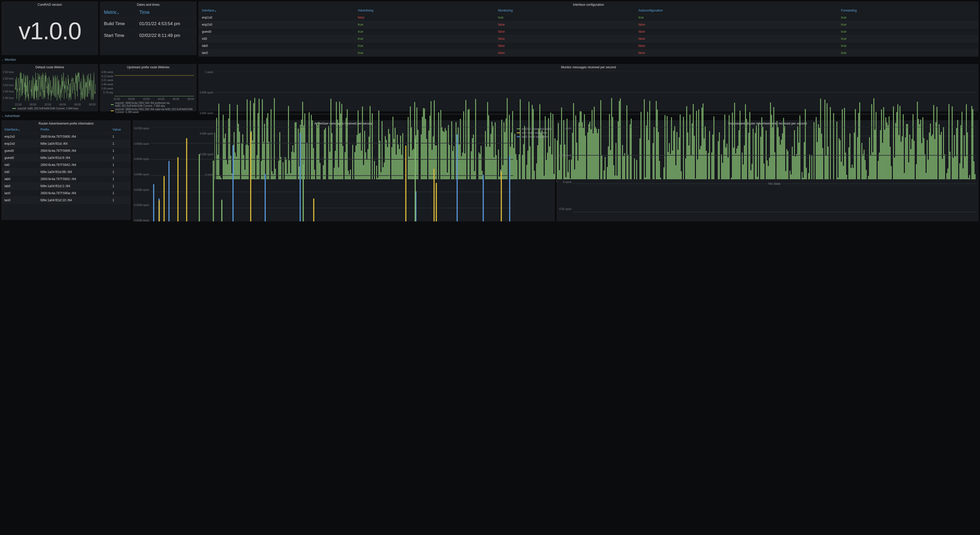 This screenshot has width=980, height=535. What do you see at coordinates (74, 158) in the screenshot?
I see `rapi-prefix: fd9e:1a04:f01d:9::/64` at bounding box center [74, 158].